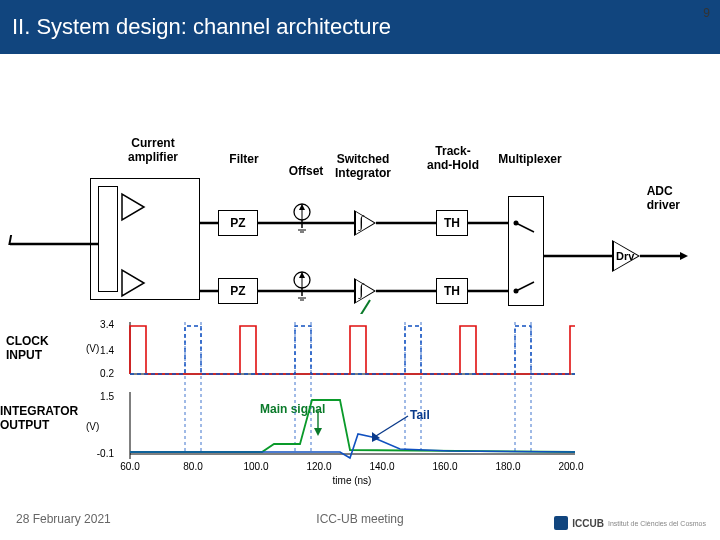  What do you see at coordinates (106, 454) in the screenshot?
I see `ytick: -0.1` at bounding box center [106, 454].